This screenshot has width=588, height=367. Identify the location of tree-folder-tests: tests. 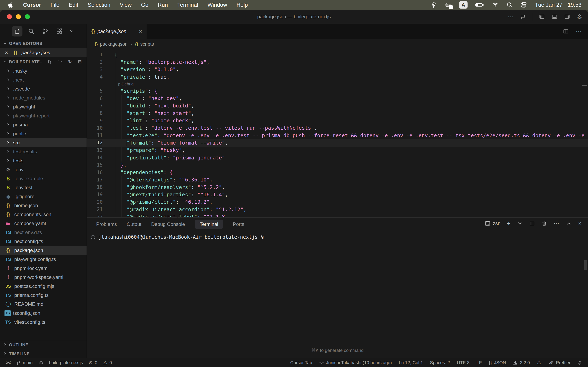
(43, 161).